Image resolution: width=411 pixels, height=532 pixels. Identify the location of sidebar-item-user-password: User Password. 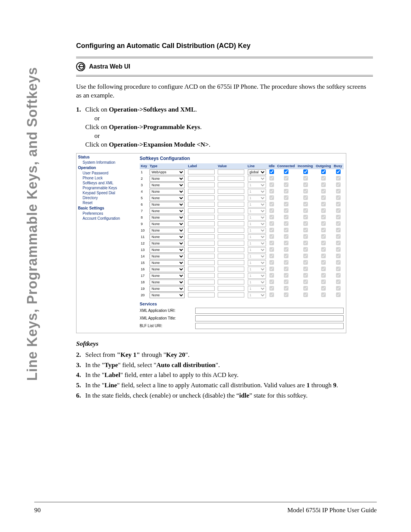
(107, 173).